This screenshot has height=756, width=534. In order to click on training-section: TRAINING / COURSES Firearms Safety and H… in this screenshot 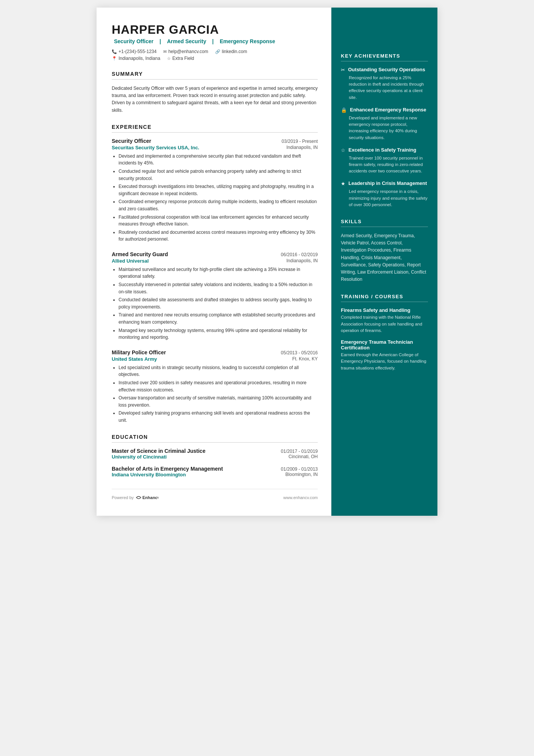, I will do `click(384, 333)`.